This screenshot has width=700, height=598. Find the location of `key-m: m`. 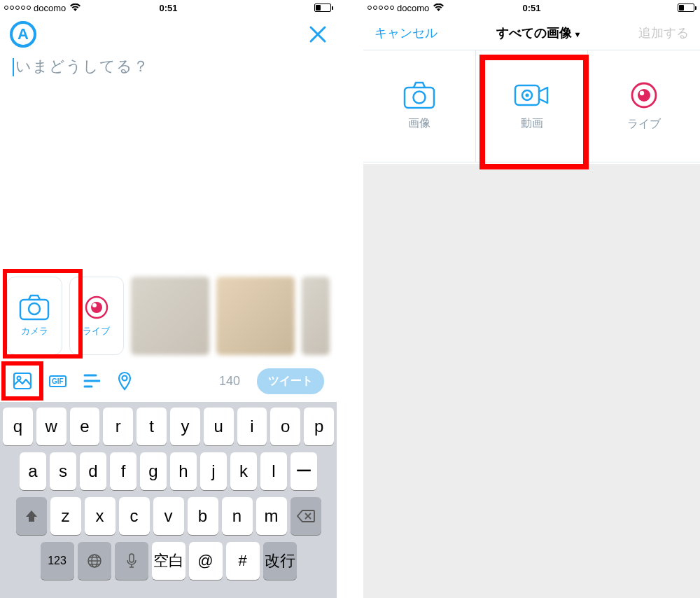

key-m: m is located at coordinates (272, 516).